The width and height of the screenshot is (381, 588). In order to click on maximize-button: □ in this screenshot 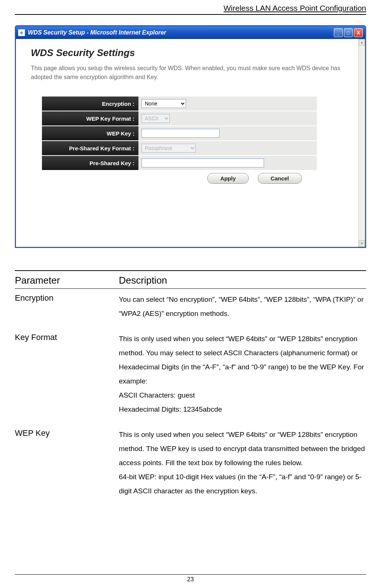, I will do `click(348, 33)`.